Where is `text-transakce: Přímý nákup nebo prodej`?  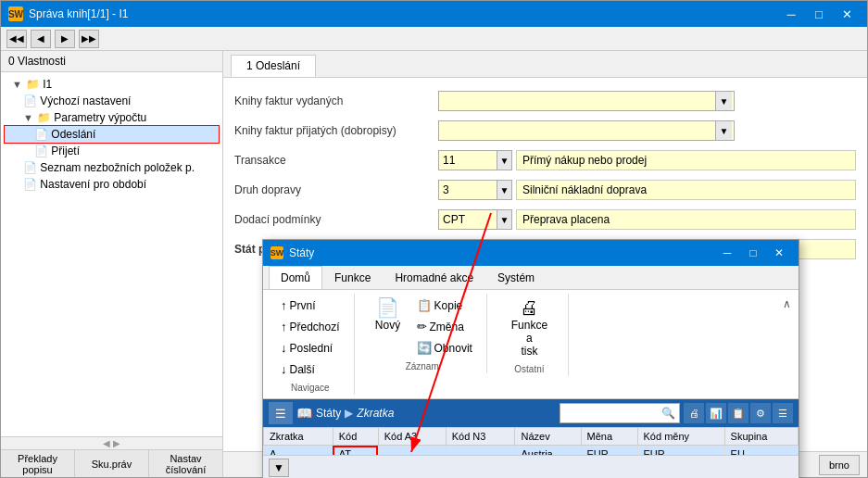
text-transakce: Přímý nákup nebo prodej is located at coordinates (686, 160).